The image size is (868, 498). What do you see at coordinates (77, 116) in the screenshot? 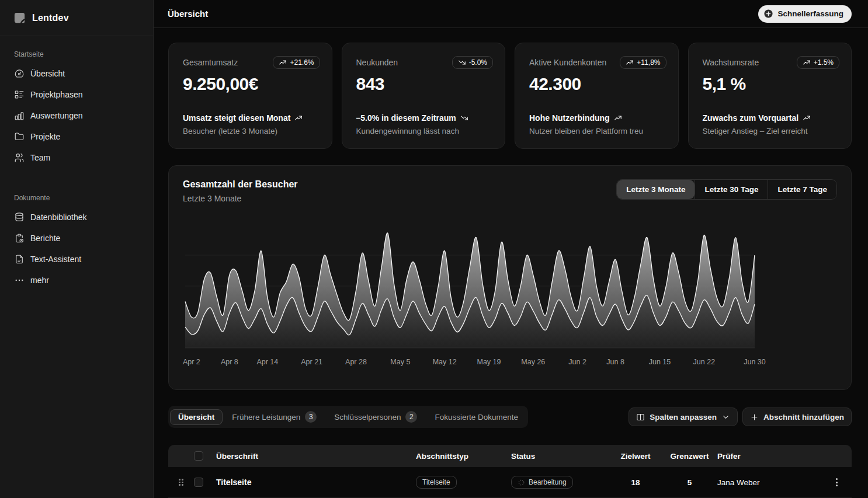
I see `sidebar-item-auswertungen: Auswertungen` at bounding box center [77, 116].